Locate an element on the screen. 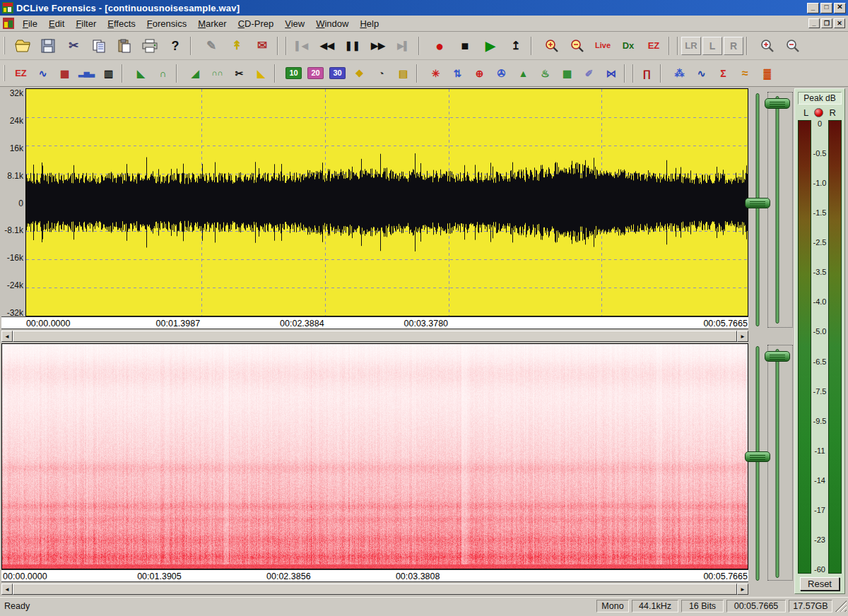  patch-tree-button: ❖ is located at coordinates (359, 73).